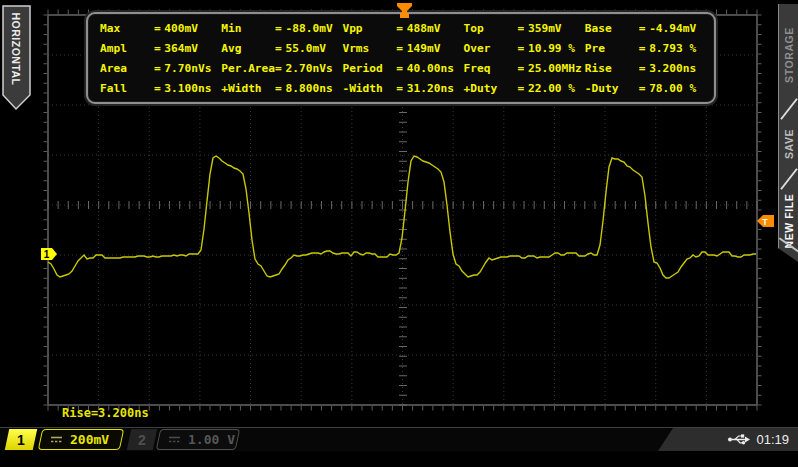 This screenshot has height=467, width=798. I want to click on channel2-scale-box: 1.00 V, so click(198, 440).